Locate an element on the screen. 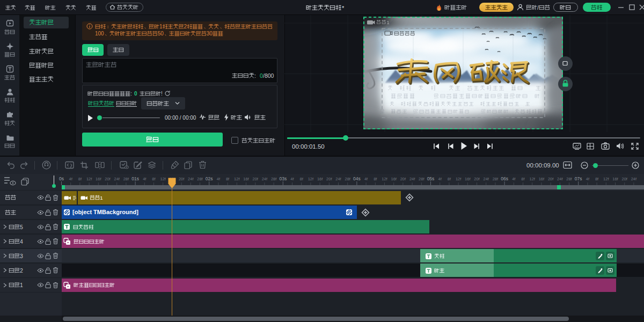 This screenshot has width=644, height=322. svg-text: 4 is located at coordinates (21, 241).